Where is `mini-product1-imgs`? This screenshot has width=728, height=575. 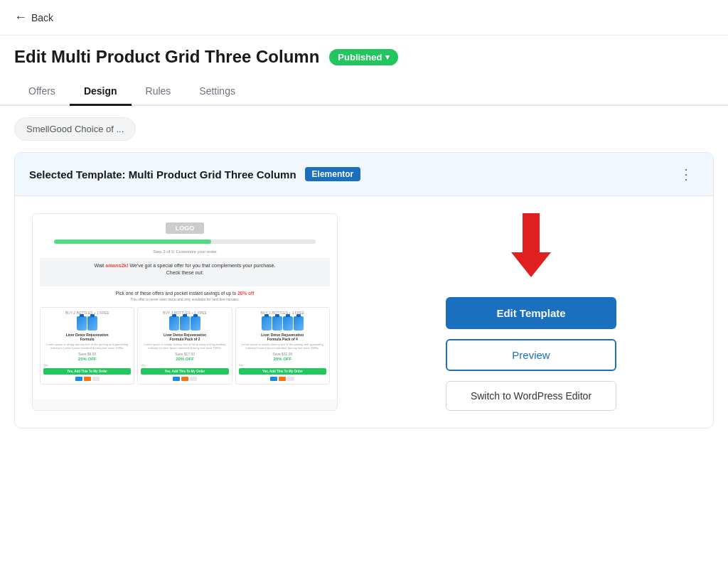 mini-product1-imgs is located at coordinates (87, 323).